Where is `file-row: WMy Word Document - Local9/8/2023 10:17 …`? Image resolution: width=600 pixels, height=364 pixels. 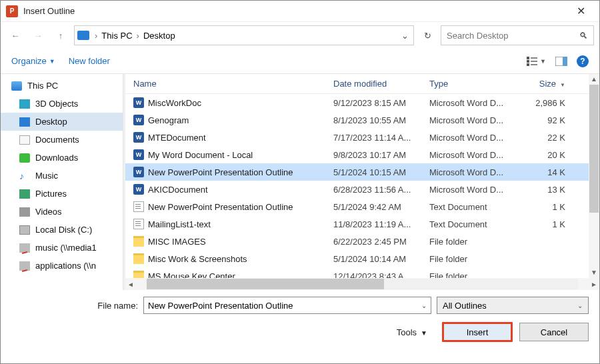
file-row: WMy Word Document - Local9/8/2023 10:17 … is located at coordinates (363, 155).